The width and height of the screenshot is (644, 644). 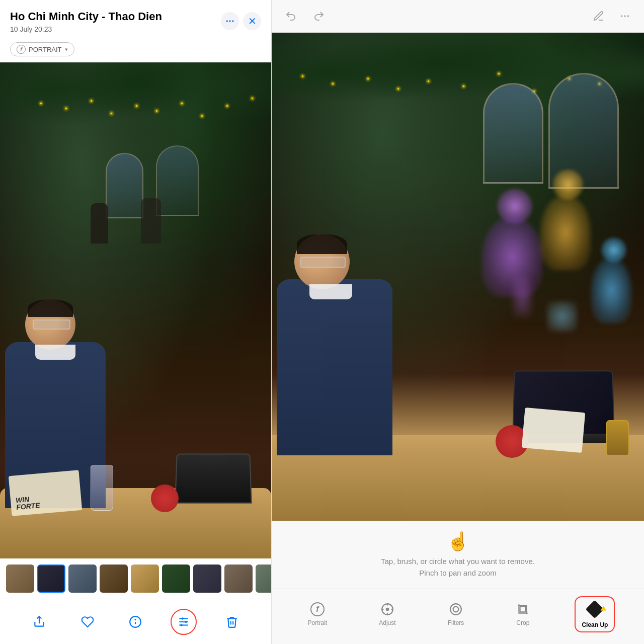 What do you see at coordinates (595, 625) in the screenshot?
I see `cleanup-tool-label: Clean Up` at bounding box center [595, 625].